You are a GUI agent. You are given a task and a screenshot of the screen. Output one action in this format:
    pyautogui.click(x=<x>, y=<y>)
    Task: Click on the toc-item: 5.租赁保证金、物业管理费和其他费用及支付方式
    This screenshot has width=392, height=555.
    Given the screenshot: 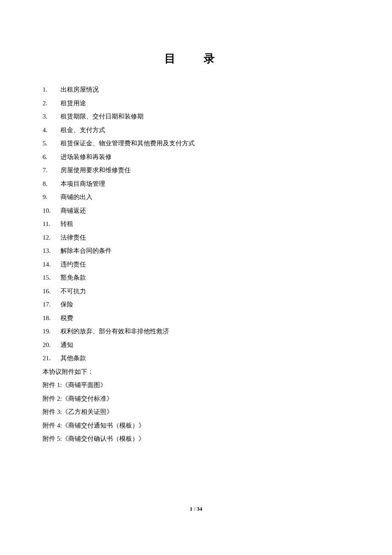 What is the action you would take?
    pyautogui.click(x=196, y=144)
    